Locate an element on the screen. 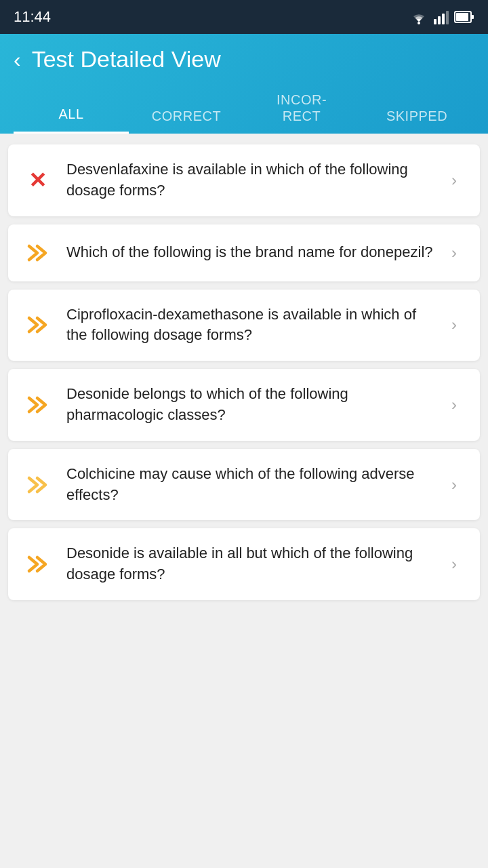 The height and width of the screenshot is (868, 488). status-icons is located at coordinates (442, 17).